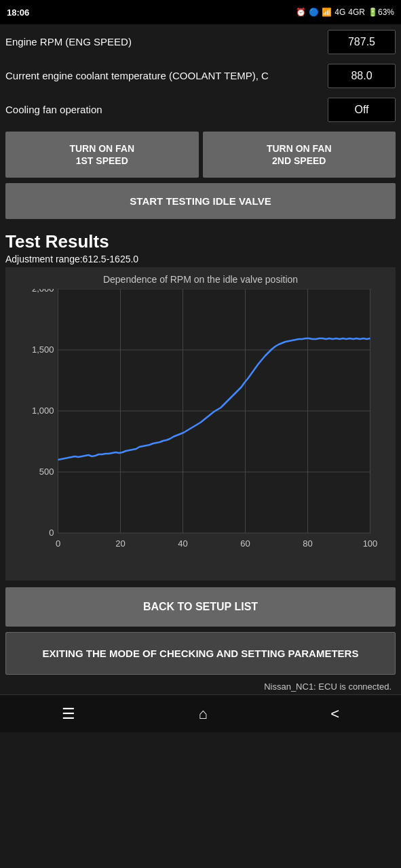 The image size is (401, 868). What do you see at coordinates (102, 155) in the screenshot?
I see `turn-on-fan-1st-button: TURN ON FAN 1ST SPEED` at bounding box center [102, 155].